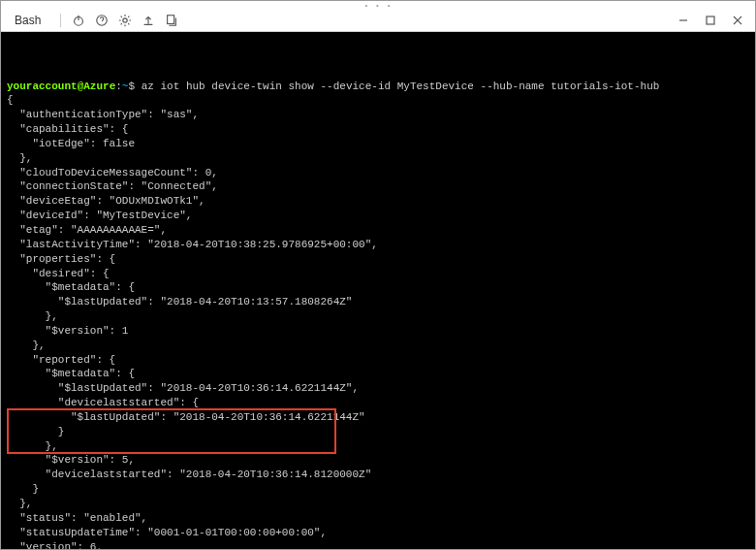  What do you see at coordinates (378, 87) in the screenshot?
I see `command-line: youraccount@Azure:~$ az iot hub device-t…` at bounding box center [378, 87].